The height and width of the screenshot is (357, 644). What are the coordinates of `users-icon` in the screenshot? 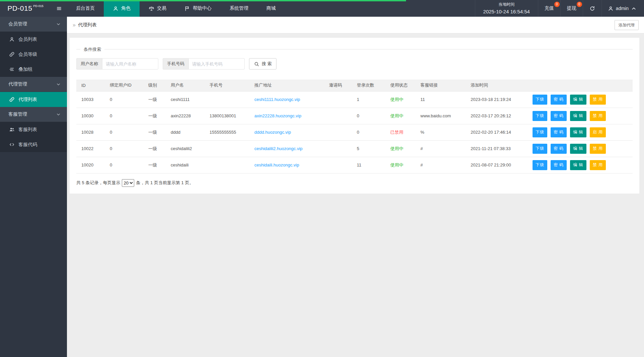 It's located at (12, 130).